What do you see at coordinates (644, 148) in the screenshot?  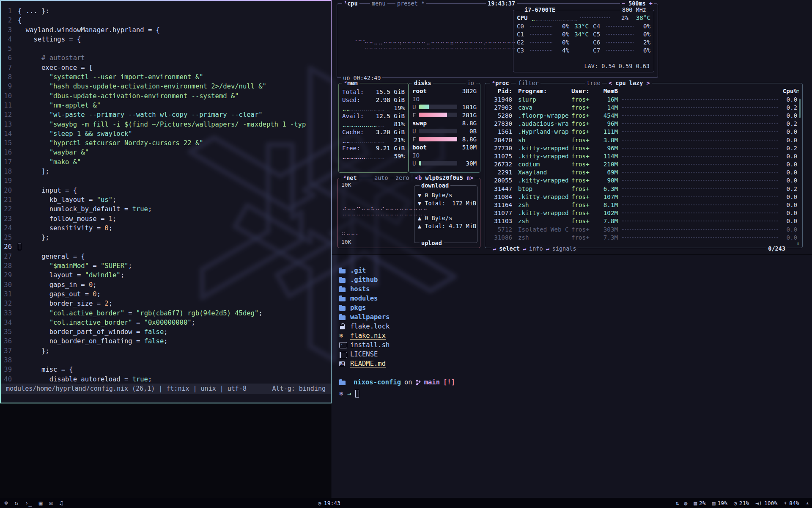 I see `process-row: 27730.kitty-wrappedfros+96M0.2` at bounding box center [644, 148].